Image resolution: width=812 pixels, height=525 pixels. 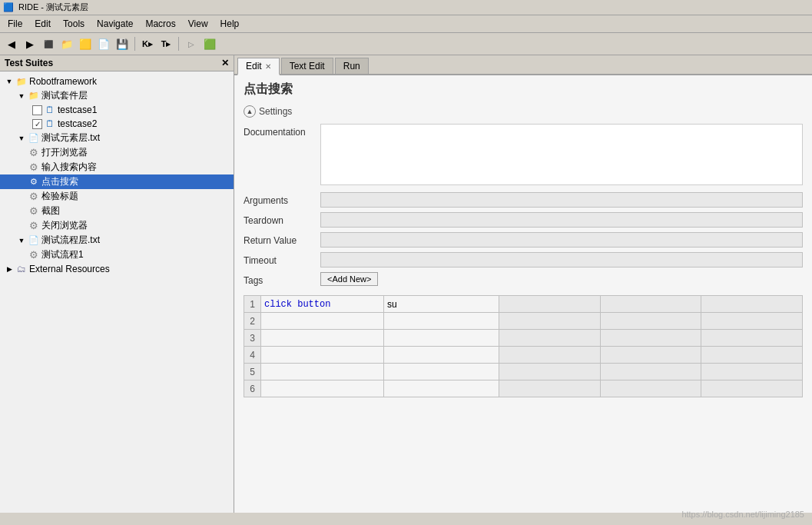 What do you see at coordinates (15, 24) in the screenshot?
I see `menu-item-file: File` at bounding box center [15, 24].